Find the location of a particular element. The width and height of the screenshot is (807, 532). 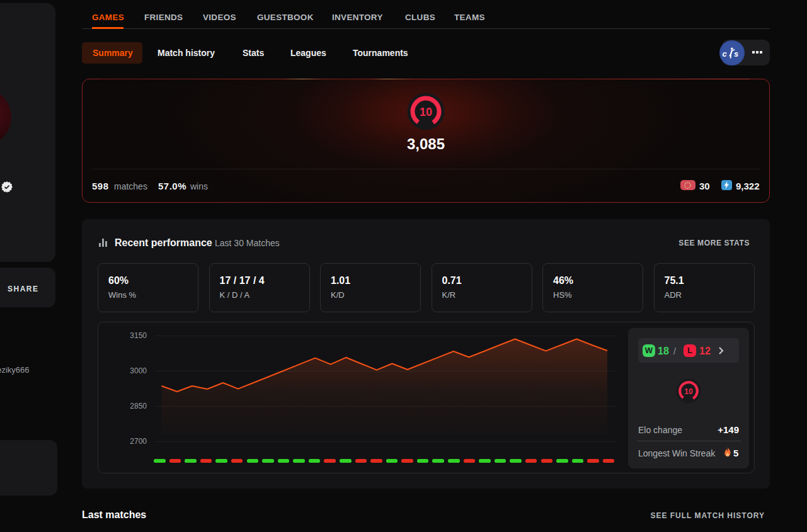

svg-text: s is located at coordinates (736, 54).